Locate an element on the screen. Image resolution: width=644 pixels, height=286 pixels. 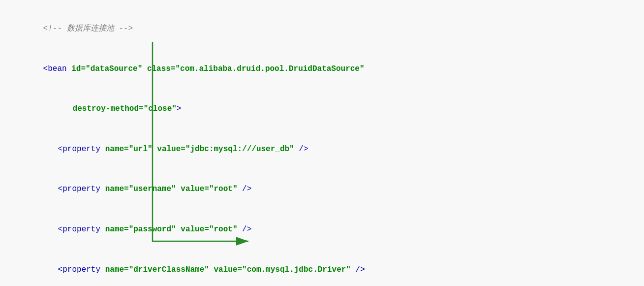
bracket-self-close-4: /> is located at coordinates (360, 270).